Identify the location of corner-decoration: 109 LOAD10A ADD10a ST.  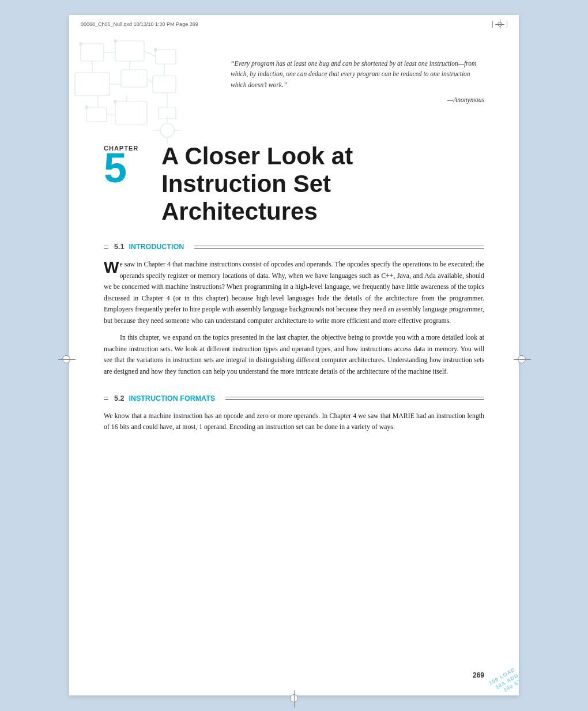
(496, 667).